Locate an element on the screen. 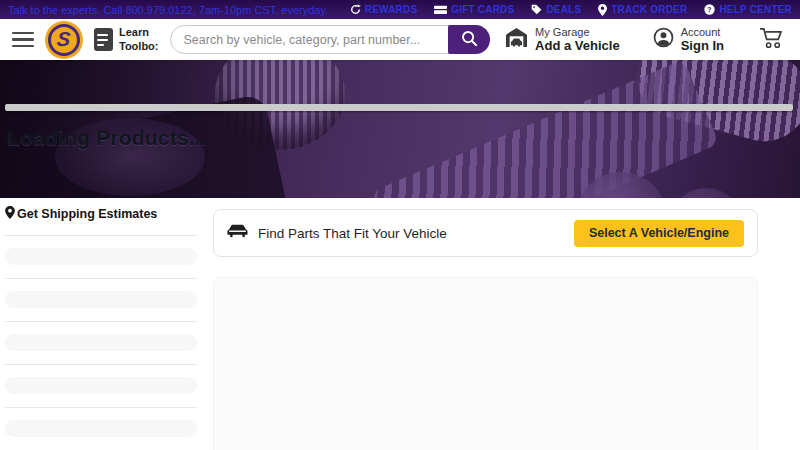 The width and height of the screenshot is (800, 450). learn-toolbox-label: Learn Toolbo: is located at coordinates (139, 39).